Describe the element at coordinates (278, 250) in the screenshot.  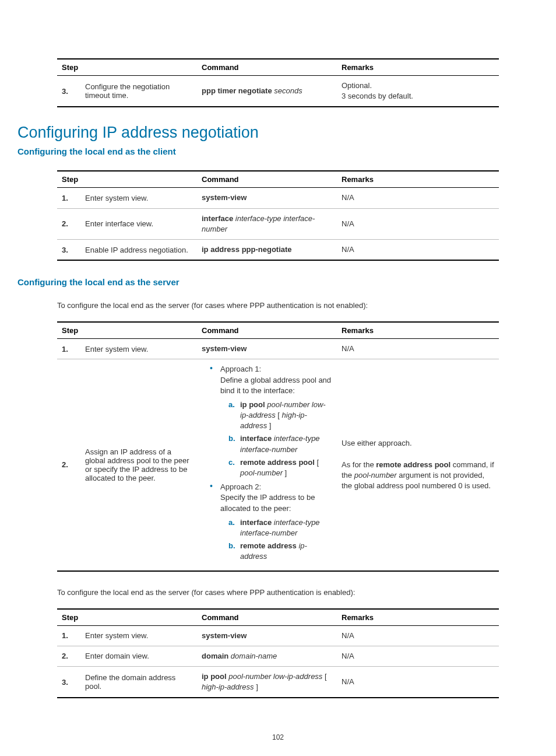
I see `table-row: 3. Enable IP address negotiation. ip add…` at that location.